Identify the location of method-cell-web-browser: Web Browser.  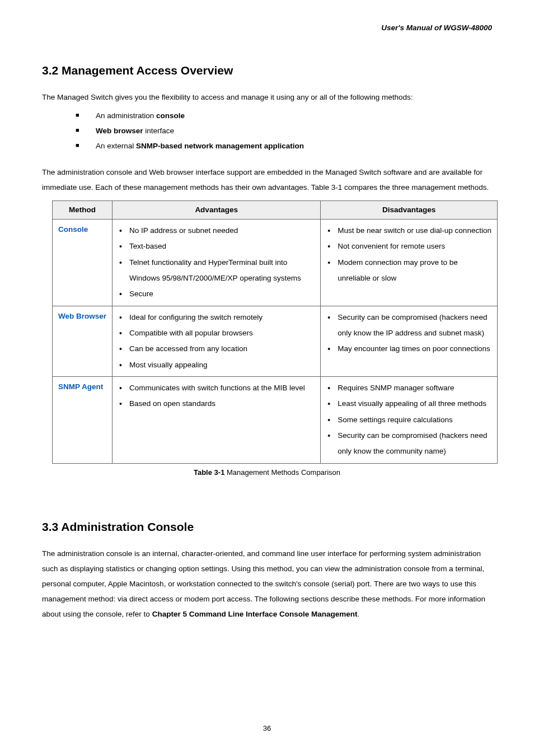
(83, 341).